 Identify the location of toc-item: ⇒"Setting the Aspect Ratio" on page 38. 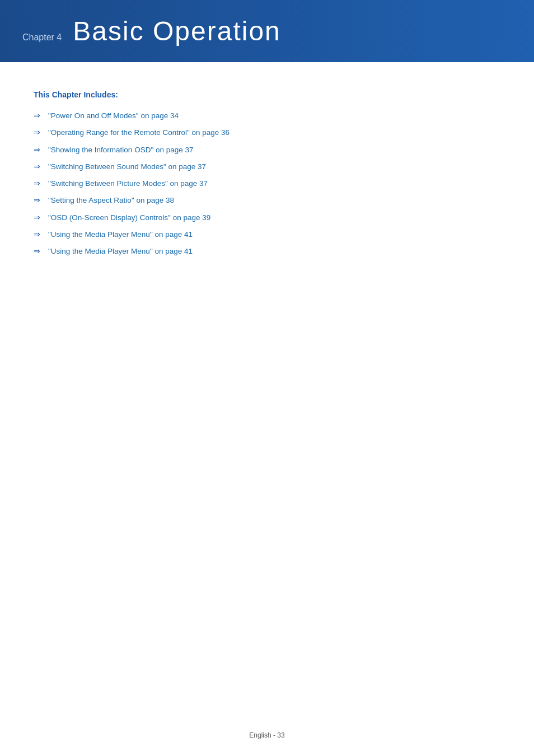
(267, 200).